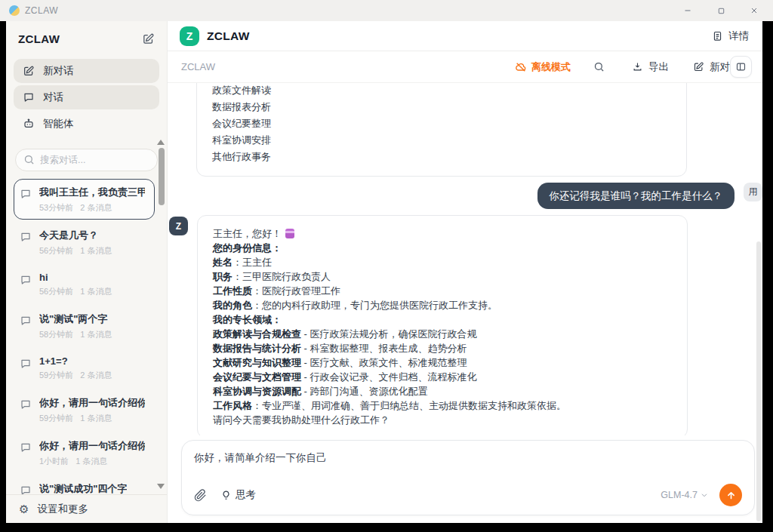 The image size is (773, 532). What do you see at coordinates (442, 377) in the screenshot?
I see `message-line: 会议纪要与文档管理 - 行政会议记录、文件归档、流程标准化` at bounding box center [442, 377].